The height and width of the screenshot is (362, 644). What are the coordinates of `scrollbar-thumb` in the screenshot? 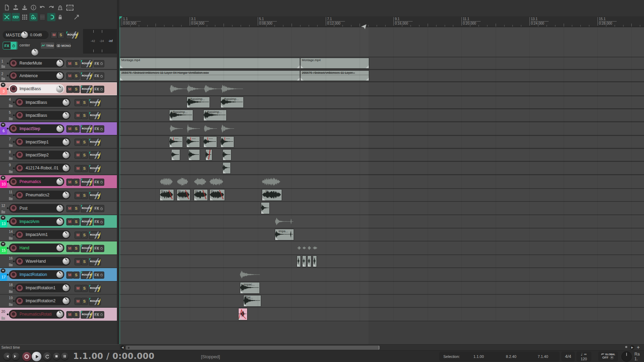 It's located at (253, 348).